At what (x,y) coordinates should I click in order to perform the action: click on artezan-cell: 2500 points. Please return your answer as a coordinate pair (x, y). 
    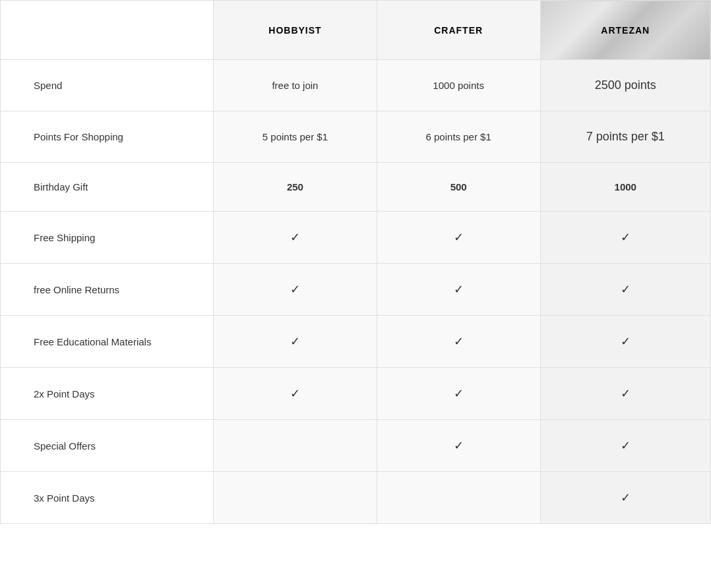
    Looking at the image, I should click on (625, 86).